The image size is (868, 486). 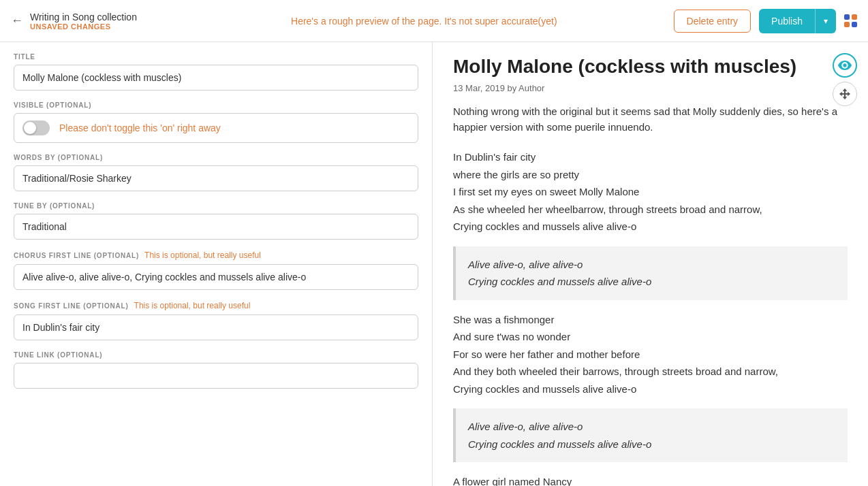 What do you see at coordinates (17, 20) in the screenshot?
I see `back-icon: ←` at bounding box center [17, 20].